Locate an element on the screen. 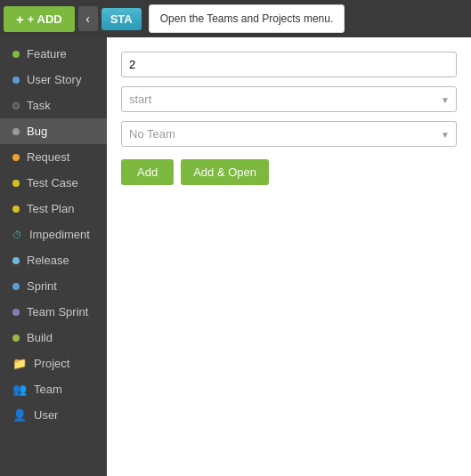  sidebar-item-label: User is located at coordinates (46, 415).